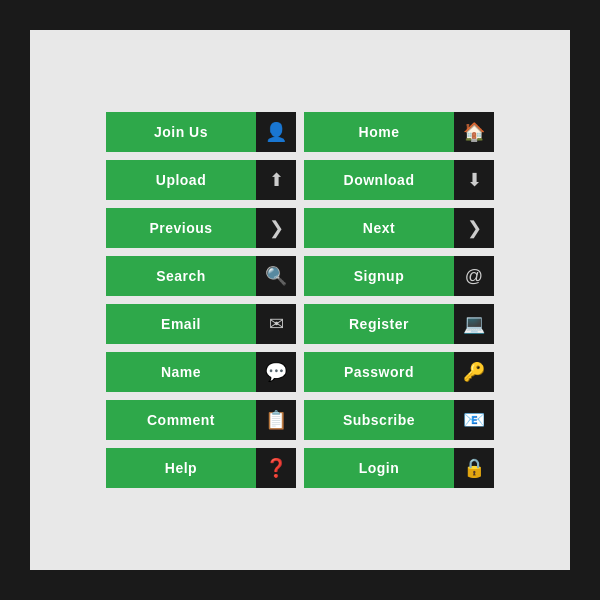  I want to click on name-button: Name💬, so click(201, 372).